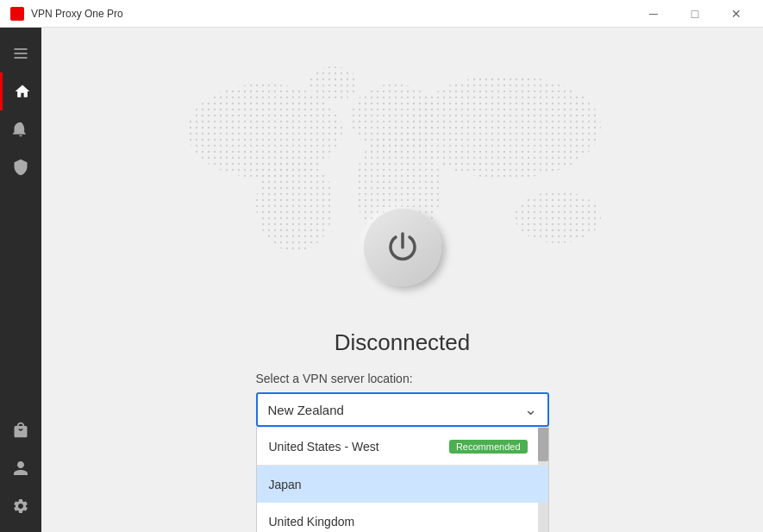  I want to click on app-icon, so click(17, 14).